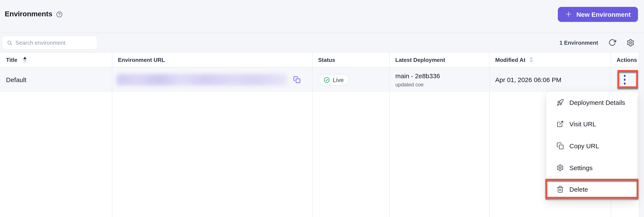  What do you see at coordinates (418, 76) in the screenshot?
I see `deployment-branch-commit: main - 2e8b336` at bounding box center [418, 76].